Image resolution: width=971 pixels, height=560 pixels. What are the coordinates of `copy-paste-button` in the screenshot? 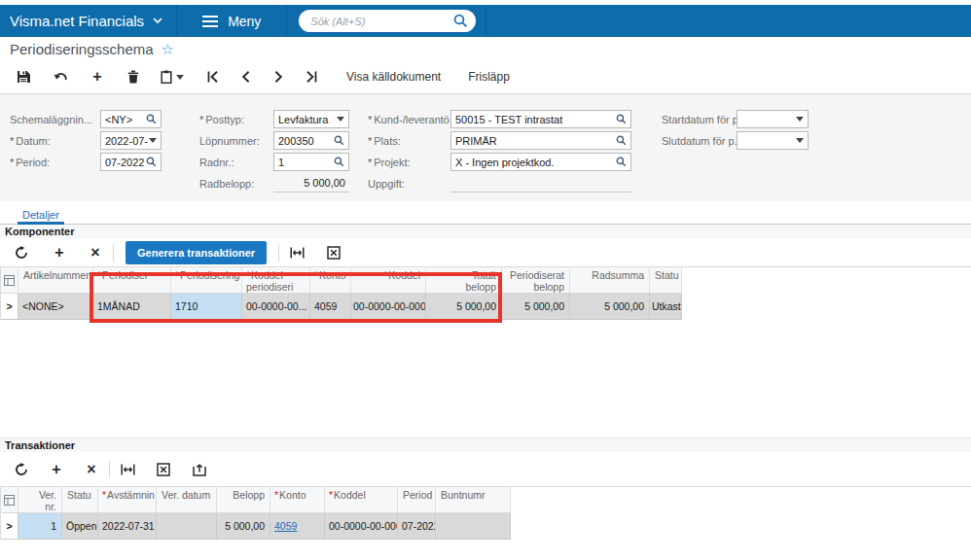 It's located at (172, 77).